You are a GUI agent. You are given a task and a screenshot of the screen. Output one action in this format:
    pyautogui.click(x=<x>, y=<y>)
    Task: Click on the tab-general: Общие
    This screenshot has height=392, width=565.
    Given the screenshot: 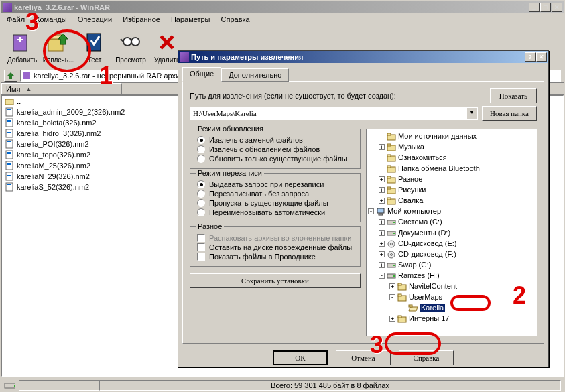 What is the action you would take?
    pyautogui.click(x=202, y=74)
    